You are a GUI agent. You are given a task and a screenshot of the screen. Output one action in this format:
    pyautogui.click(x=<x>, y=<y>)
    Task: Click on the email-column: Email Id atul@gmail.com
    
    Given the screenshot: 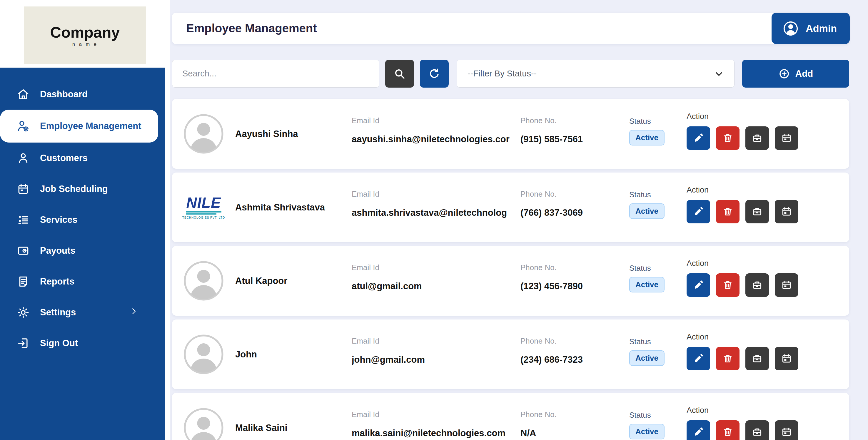 What is the action you would take?
    pyautogui.click(x=433, y=277)
    